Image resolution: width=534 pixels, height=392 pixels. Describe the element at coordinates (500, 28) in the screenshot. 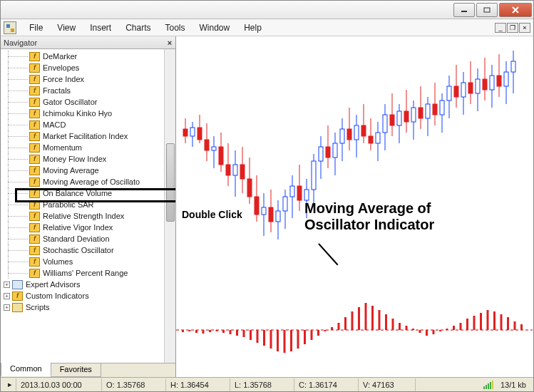

I see `mdi-minimize-button: _` at that location.